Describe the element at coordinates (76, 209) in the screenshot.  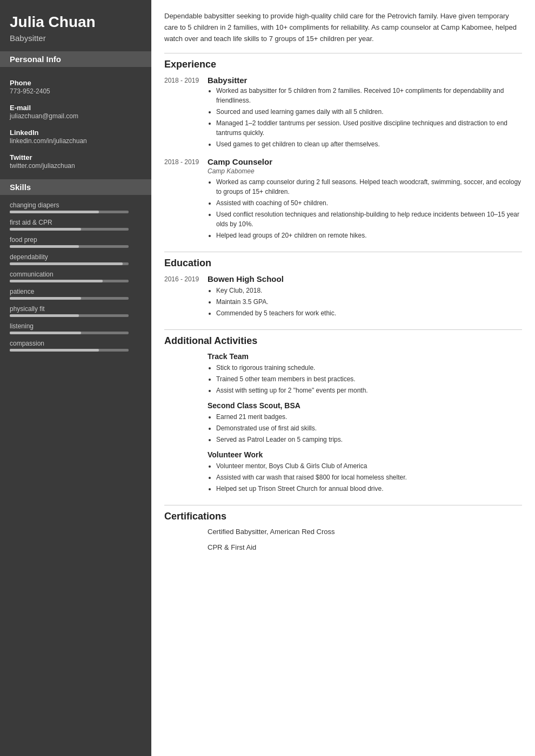
I see `skill-item: changing diapers` at that location.